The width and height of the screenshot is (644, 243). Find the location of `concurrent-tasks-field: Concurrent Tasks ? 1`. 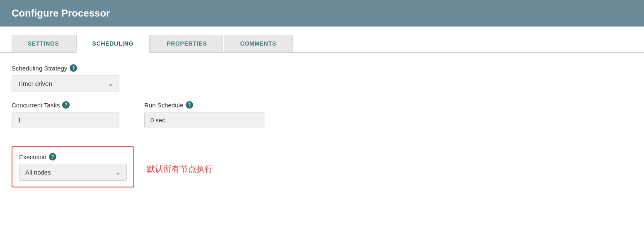

concurrent-tasks-field: Concurrent Tasks ? 1 is located at coordinates (65, 114).